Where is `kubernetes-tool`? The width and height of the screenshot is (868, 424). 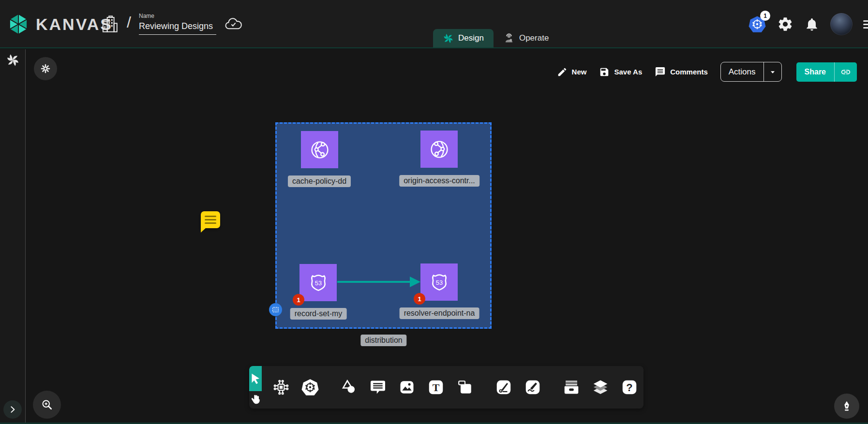
kubernetes-tool is located at coordinates (310, 387).